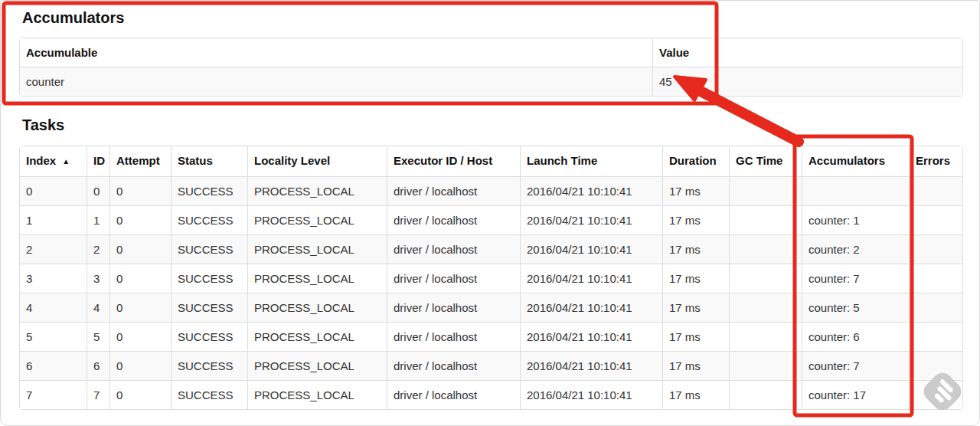  What do you see at coordinates (209, 161) in the screenshot?
I see `column-header-status: Status` at bounding box center [209, 161].